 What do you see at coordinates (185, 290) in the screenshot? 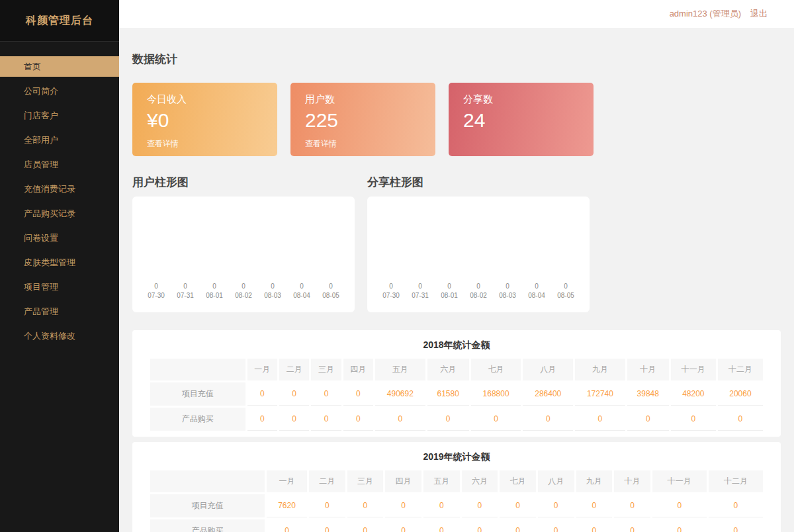
I see `bar-column: 007-31` at bounding box center [185, 290].